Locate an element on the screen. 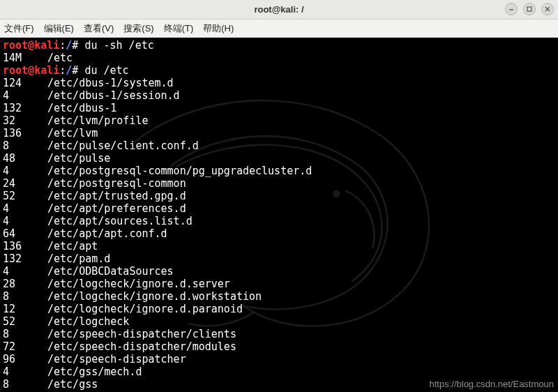 The width and height of the screenshot is (558, 392). output-row: 32/etc/lvm/profile is located at coordinates (279, 121).